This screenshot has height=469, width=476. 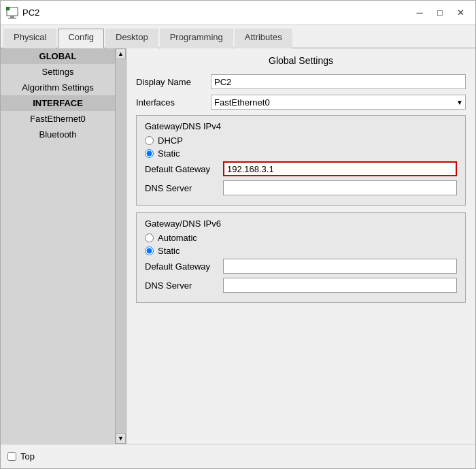 What do you see at coordinates (121, 246) in the screenshot?
I see `scroll-track` at bounding box center [121, 246].